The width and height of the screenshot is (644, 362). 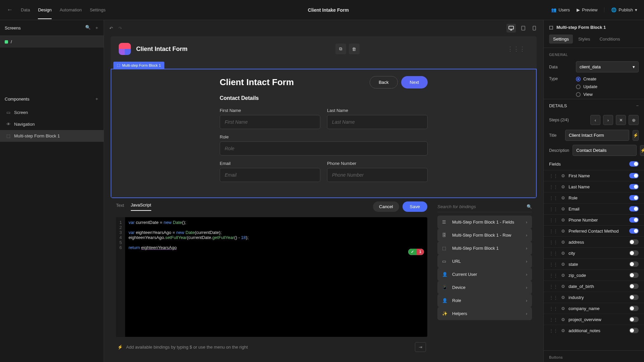 I want to click on data-select: client_data ▾, so click(x=607, y=67).